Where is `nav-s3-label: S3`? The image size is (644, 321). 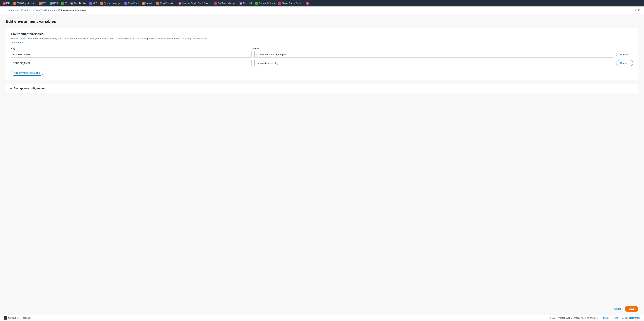 nav-s3-label: S3 is located at coordinates (66, 3).